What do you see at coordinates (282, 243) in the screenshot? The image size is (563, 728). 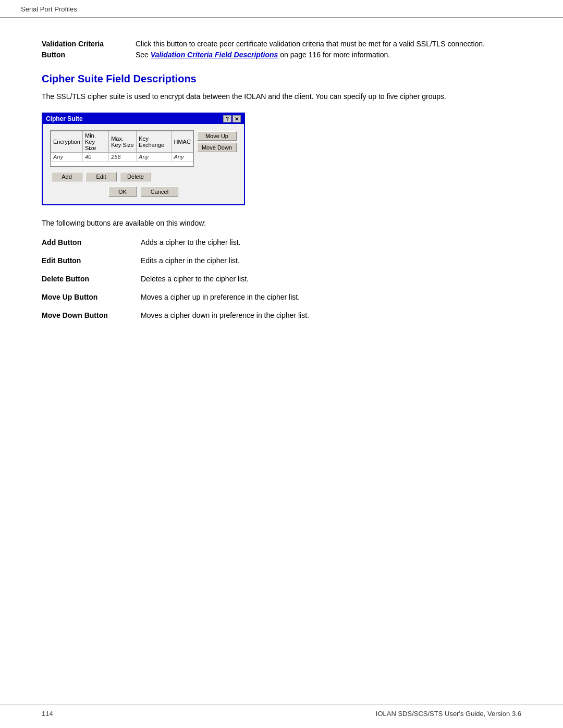 I see `desc-item: Add ButtonAdds a cipher to the cipher li…` at bounding box center [282, 243].